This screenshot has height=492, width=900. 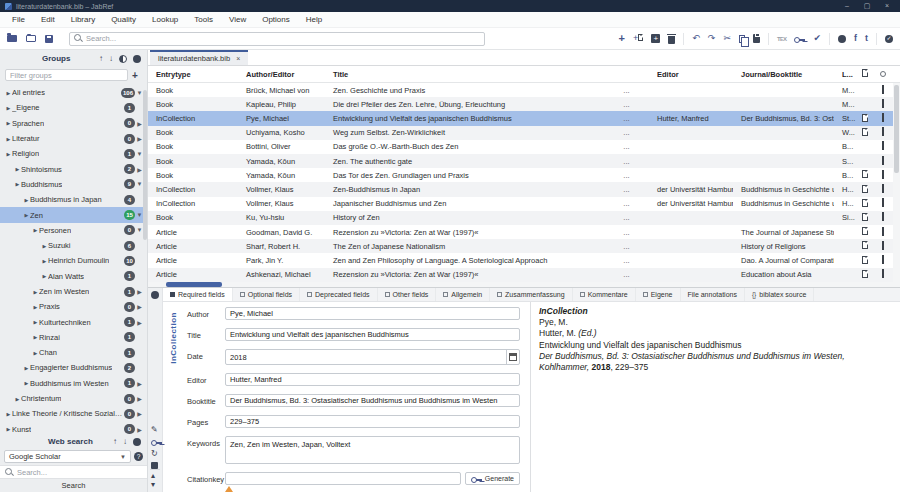 What do you see at coordinates (524, 246) in the screenshot?
I see `table-row: ArticleSharf, Robert H.The Zen of Japane…` at bounding box center [524, 246].